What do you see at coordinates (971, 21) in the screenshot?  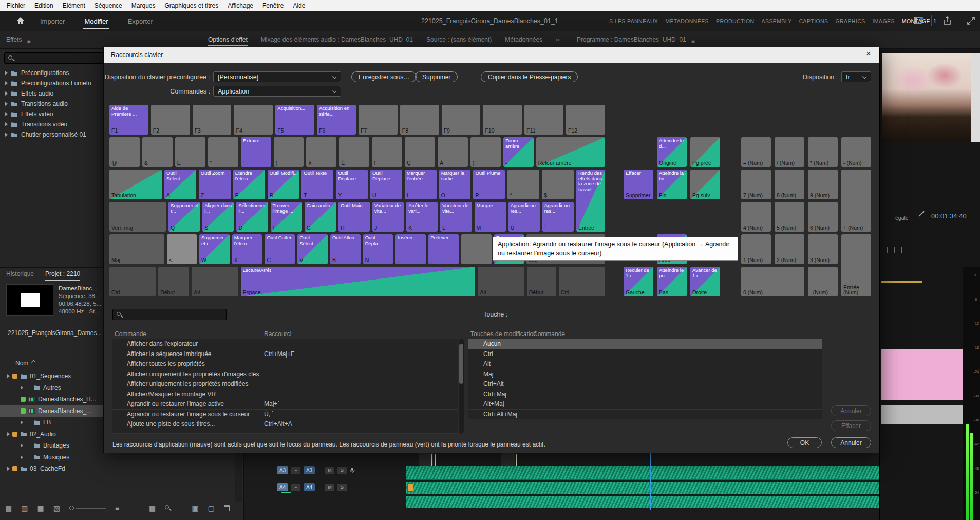 I see `fullscreen-icon` at bounding box center [971, 21].